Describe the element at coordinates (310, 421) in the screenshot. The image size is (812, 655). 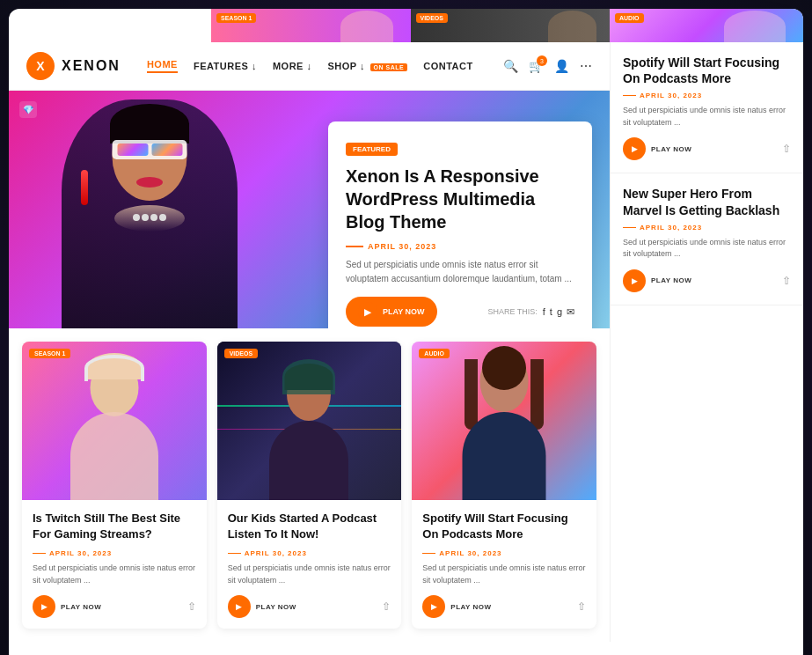
I see `card-2-image: VIDEOS` at that location.